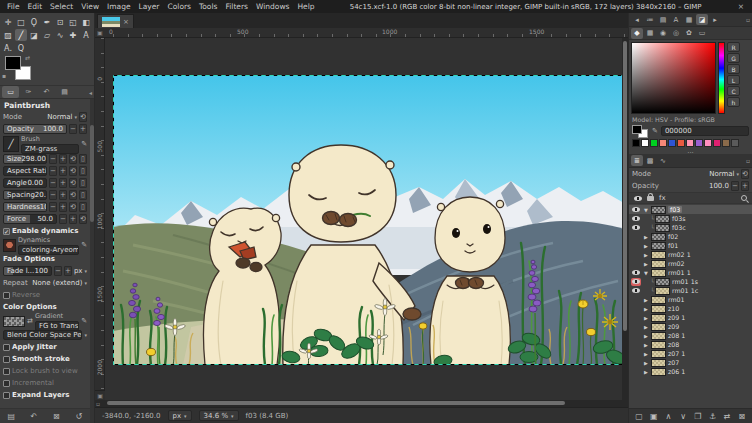 The height and width of the screenshot is (423, 752). Describe the element at coordinates (63, 159) in the screenshot. I see `size-increment-button: +` at that location.